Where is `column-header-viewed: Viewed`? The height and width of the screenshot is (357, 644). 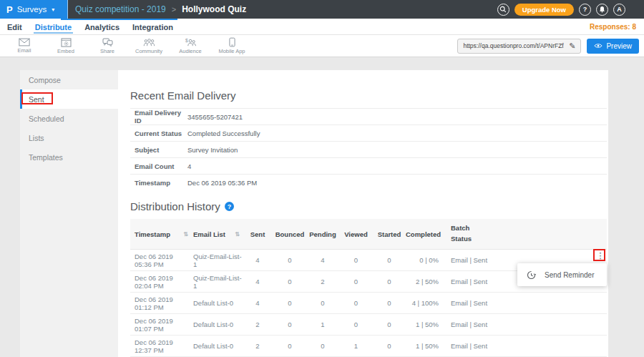 column-header-viewed: Viewed is located at coordinates (356, 235).